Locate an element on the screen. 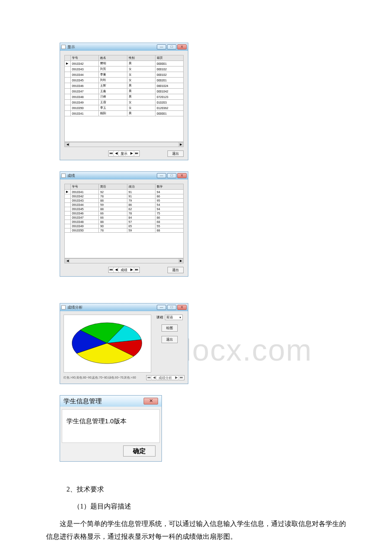 The height and width of the screenshot is (555, 392). course-select: 英语 ▼ is located at coordinates (174, 317).